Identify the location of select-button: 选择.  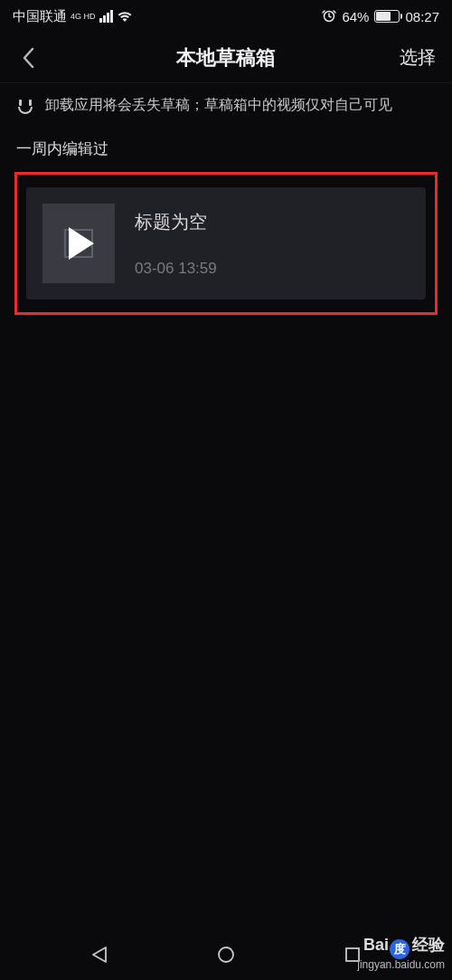
(418, 58).